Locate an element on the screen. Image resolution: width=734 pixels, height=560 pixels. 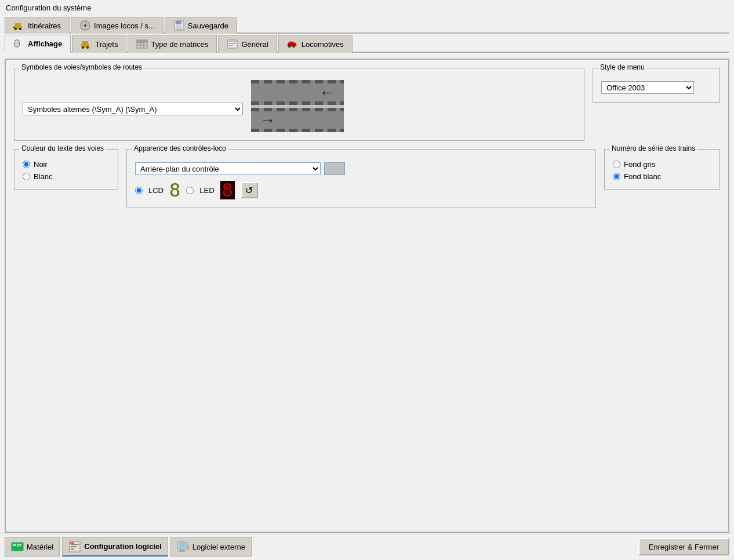
materiel-label: Matériel is located at coordinates (40, 547).